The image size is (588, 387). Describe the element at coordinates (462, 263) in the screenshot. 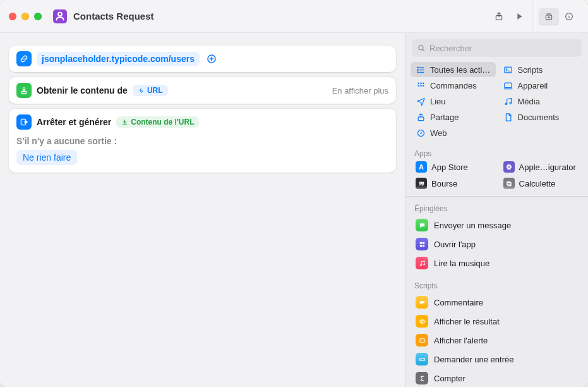

I see `action-label: Lire la musique` at that location.